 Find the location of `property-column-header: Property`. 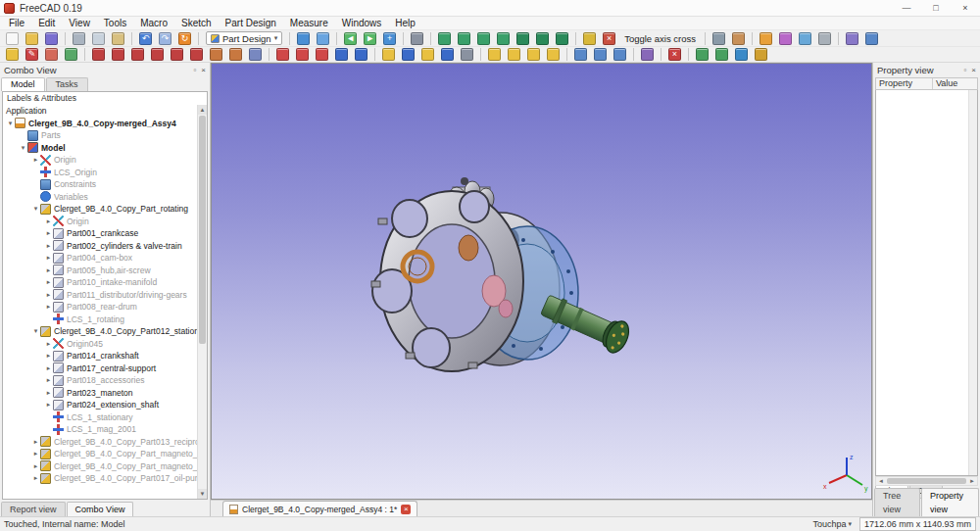

property-column-header: Property is located at coordinates (905, 84).